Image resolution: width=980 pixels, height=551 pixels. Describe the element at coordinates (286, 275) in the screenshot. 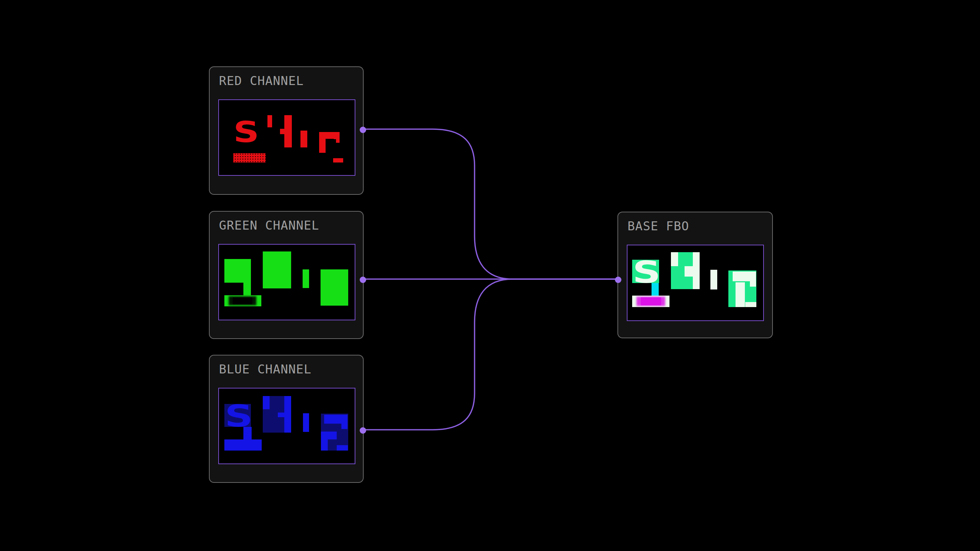

I see `node-green-channel: GREEN CHANNEL` at that location.